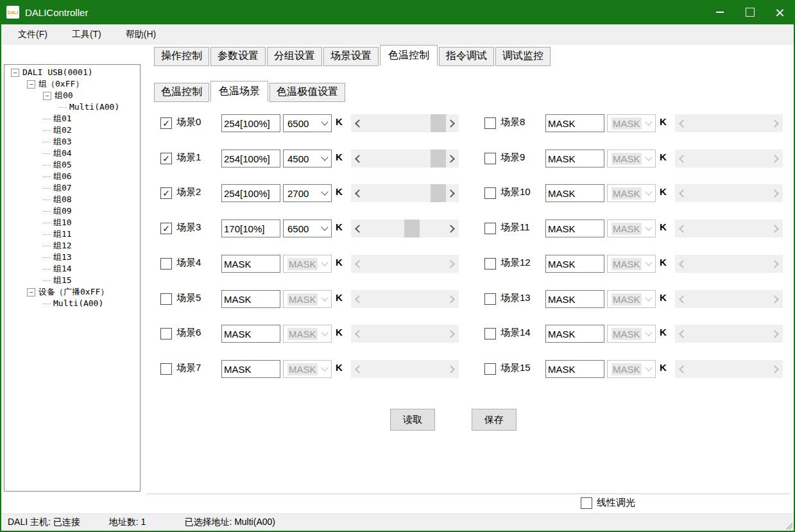 This screenshot has width=795, height=532. I want to click on tree-item: 组04, so click(72, 153).